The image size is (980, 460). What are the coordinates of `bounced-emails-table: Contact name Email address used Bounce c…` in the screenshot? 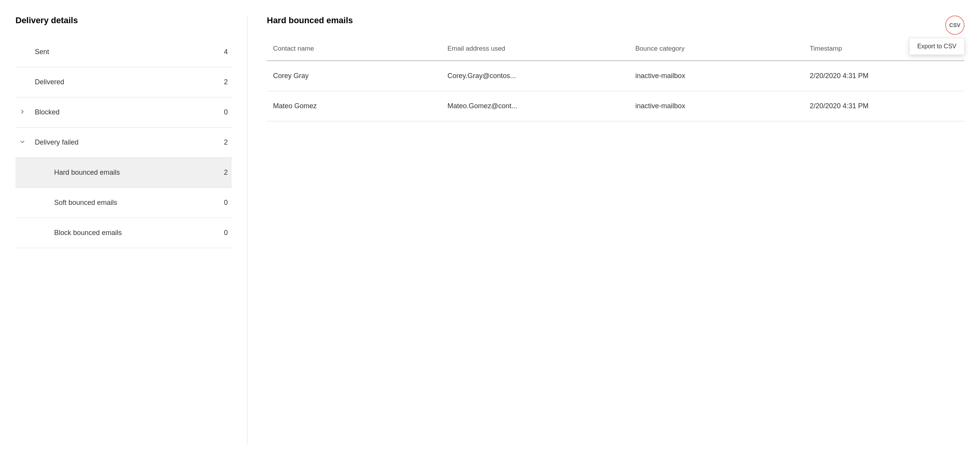 It's located at (616, 79).